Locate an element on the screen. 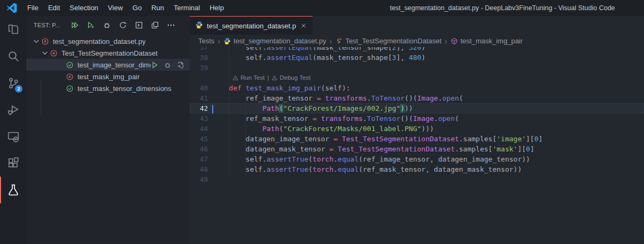  breadcrumb-label: Test_TestSegmentationDataset is located at coordinates (393, 41).